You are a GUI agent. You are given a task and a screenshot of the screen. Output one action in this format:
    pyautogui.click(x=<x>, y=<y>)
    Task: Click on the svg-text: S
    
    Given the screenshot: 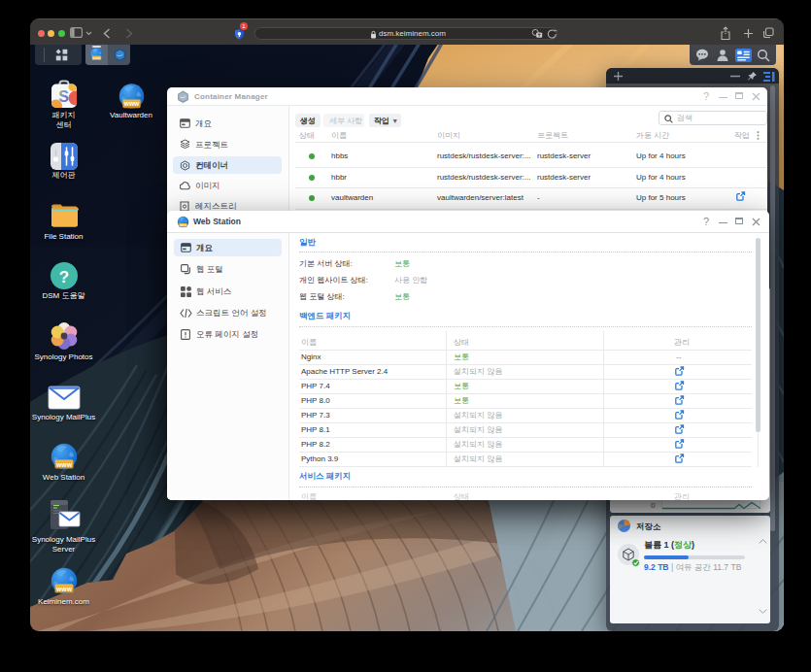 What is the action you would take?
    pyautogui.click(x=64, y=97)
    